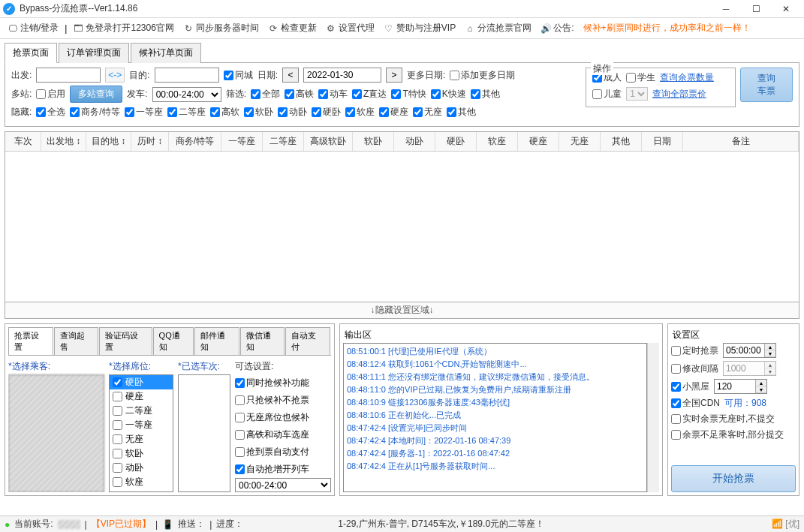 The image size is (804, 532). I want to click on seat-item: 二等座, so click(141, 411).